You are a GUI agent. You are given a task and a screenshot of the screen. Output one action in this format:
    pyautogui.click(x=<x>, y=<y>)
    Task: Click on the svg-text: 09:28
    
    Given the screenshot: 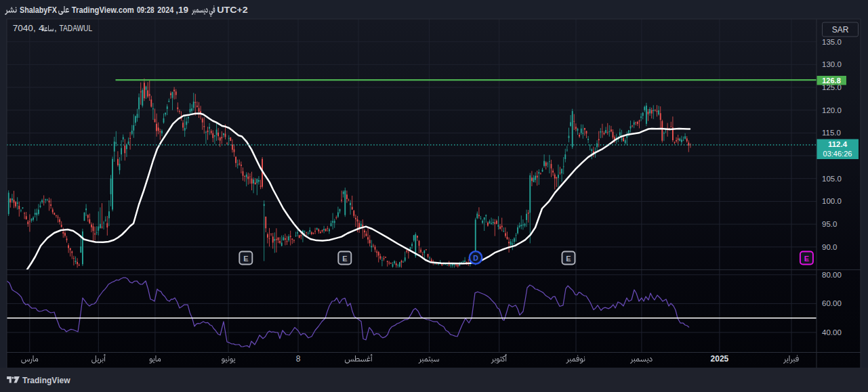 What is the action you would take?
    pyautogui.click(x=146, y=9)
    